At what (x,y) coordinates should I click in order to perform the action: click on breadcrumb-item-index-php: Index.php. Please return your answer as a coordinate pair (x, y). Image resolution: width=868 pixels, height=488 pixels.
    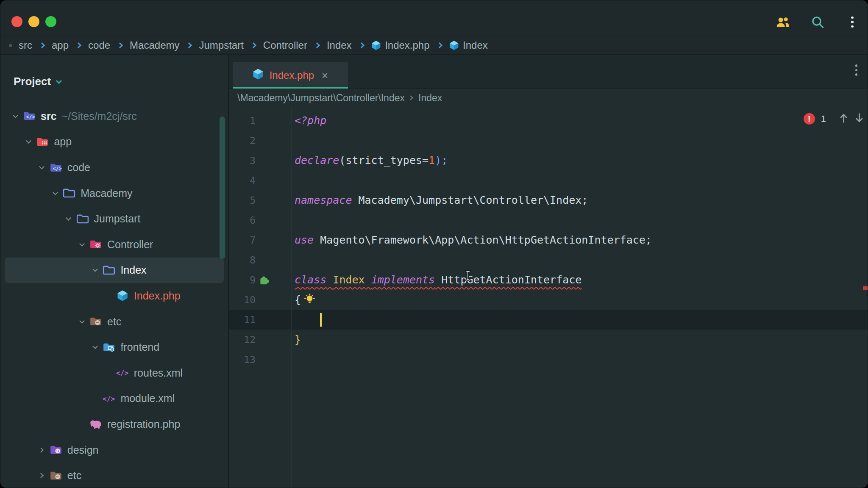
    Looking at the image, I should click on (401, 45).